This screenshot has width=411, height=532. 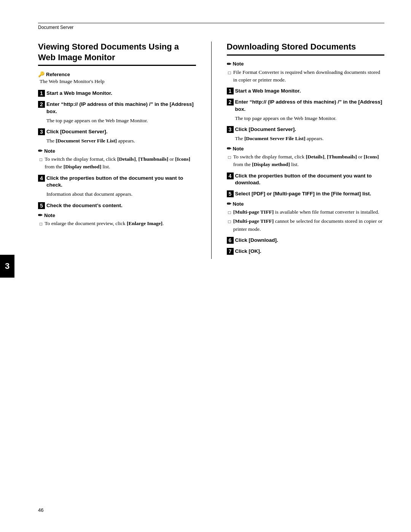 What do you see at coordinates (256, 241) in the screenshot?
I see `right-step-6-label: Click [Download].` at bounding box center [256, 241].